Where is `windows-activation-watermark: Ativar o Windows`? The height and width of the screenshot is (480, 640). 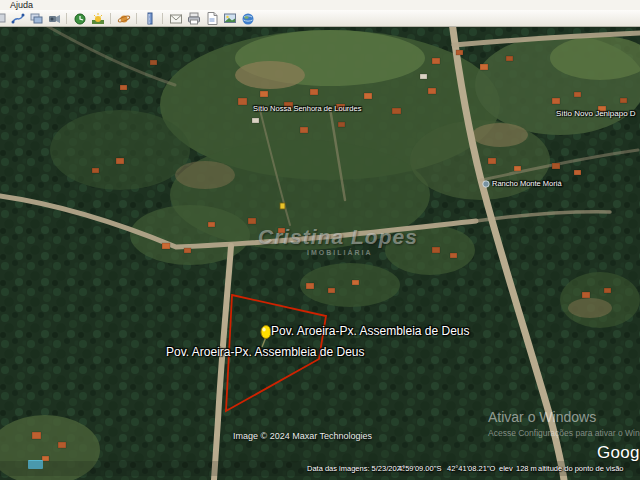 windows-activation-watermark: Ativar o Windows is located at coordinates (542, 417).